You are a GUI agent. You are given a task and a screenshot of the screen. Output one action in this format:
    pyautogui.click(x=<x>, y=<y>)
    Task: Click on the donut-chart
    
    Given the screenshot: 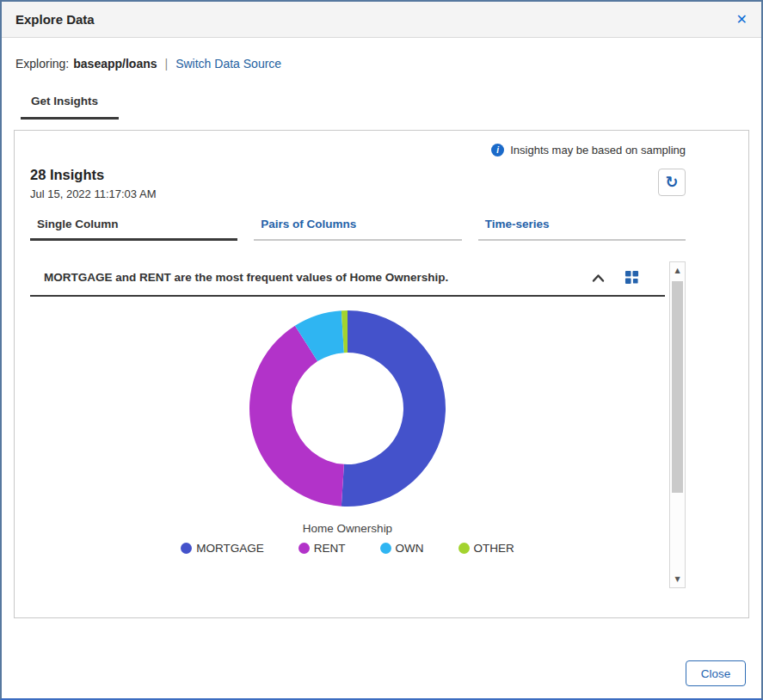 What is the action you would take?
    pyautogui.click(x=348, y=408)
    